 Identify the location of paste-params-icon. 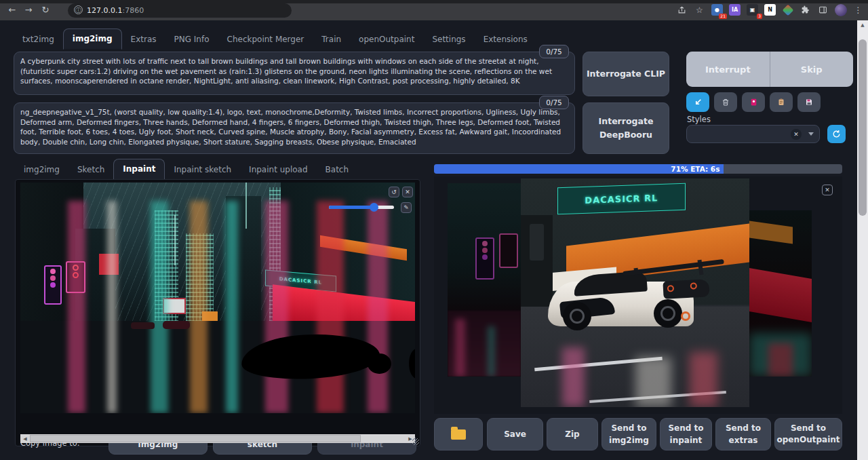
(698, 102).